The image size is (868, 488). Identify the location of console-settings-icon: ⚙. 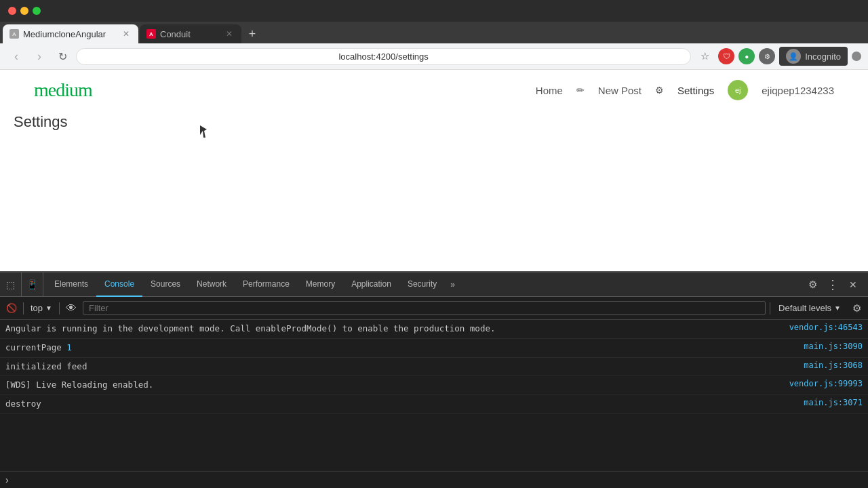
(856, 308).